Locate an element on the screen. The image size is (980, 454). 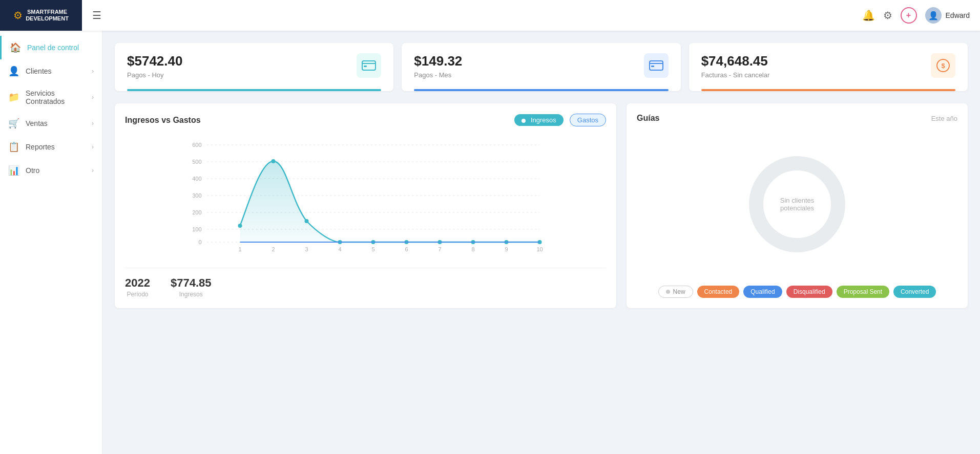
legend-contacted: Contacted is located at coordinates (718, 292).